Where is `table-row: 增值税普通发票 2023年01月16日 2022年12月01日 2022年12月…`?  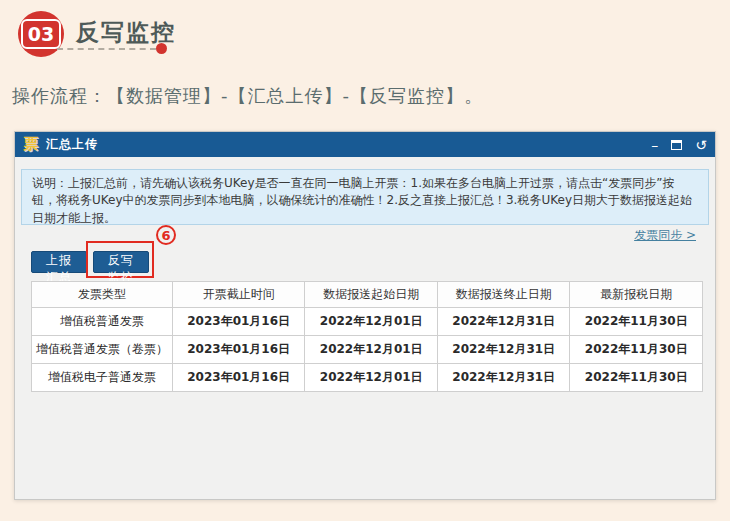 table-row: 增值税普通发票 2023年01月16日 2022年12月01日 2022年12月… is located at coordinates (368, 322).